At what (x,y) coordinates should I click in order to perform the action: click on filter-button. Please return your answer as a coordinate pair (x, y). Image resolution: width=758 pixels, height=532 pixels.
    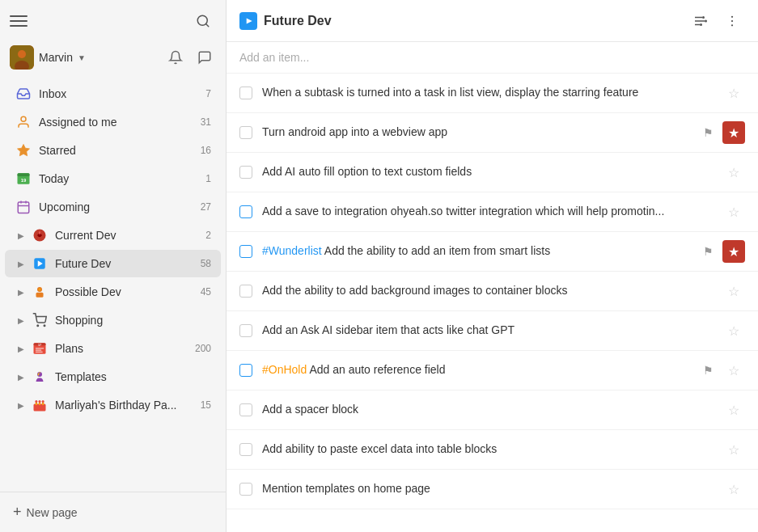
    Looking at the image, I should click on (700, 21).